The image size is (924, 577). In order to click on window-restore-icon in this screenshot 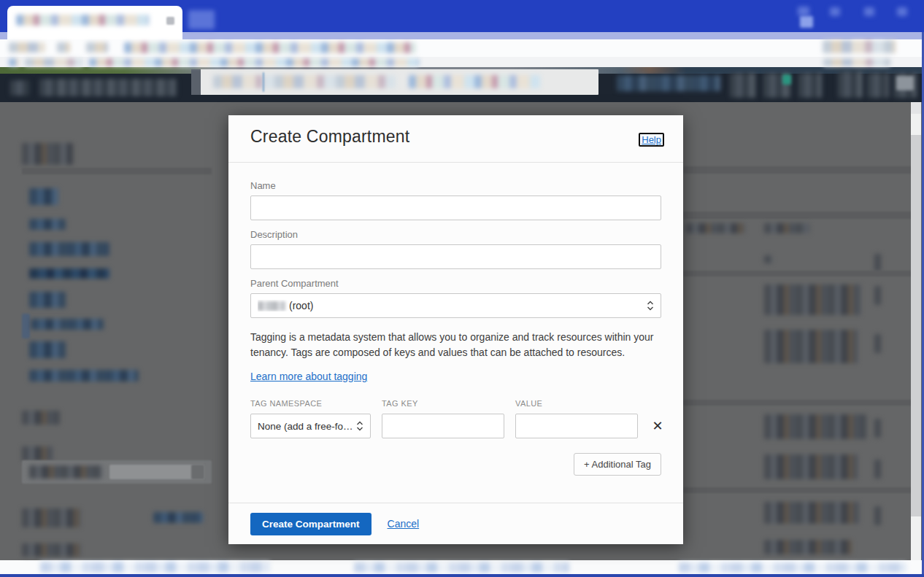, I will do `click(835, 12)`.